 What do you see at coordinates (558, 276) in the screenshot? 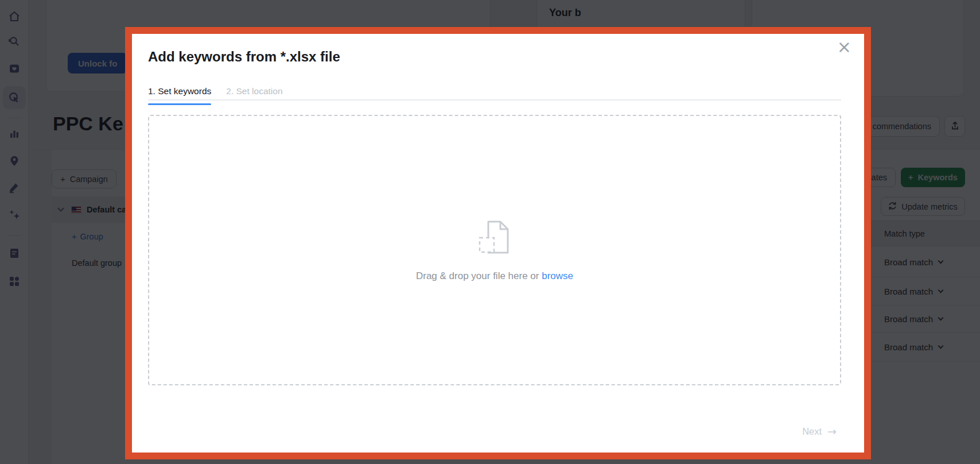
I see `browse-link: browse` at bounding box center [558, 276].